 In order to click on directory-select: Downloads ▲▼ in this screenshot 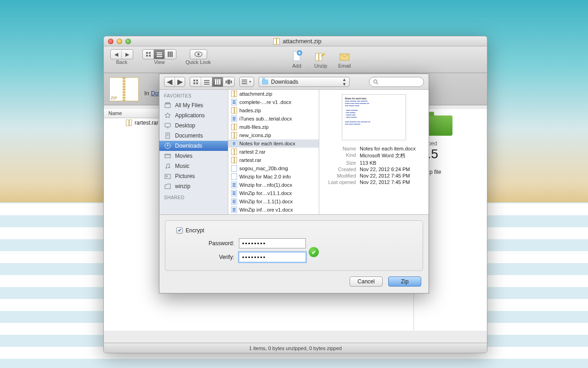, I will do `click(304, 82)`.